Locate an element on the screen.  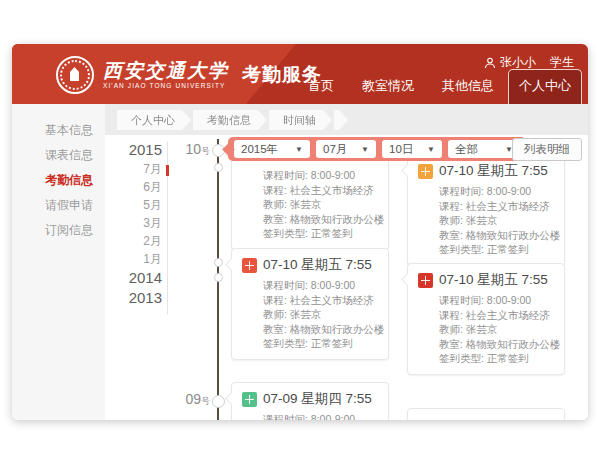
breadcrumb-item-3: 时间轴 is located at coordinates (300, 120).